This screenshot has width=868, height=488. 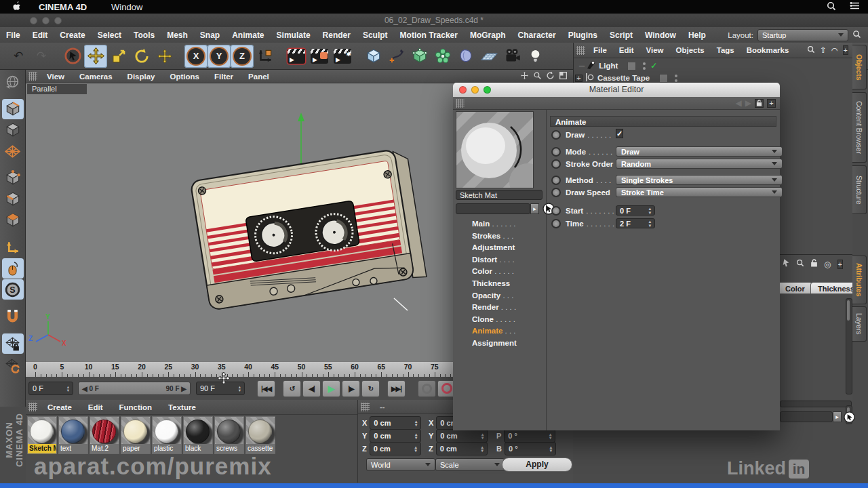 I want to click on channel-distort: Distort . . . ., so click(x=499, y=262).